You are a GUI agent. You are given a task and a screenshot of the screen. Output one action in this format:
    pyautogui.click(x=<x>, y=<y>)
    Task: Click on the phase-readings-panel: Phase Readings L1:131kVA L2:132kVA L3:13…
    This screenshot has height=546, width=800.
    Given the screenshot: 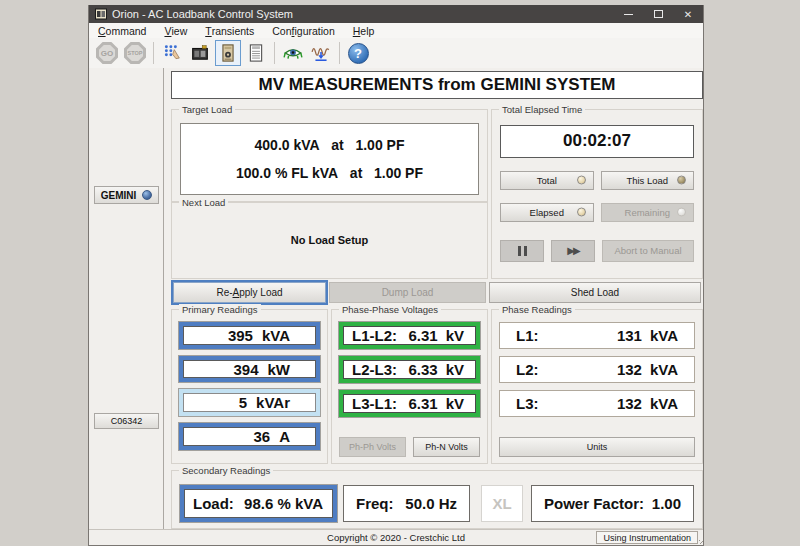 What is the action you would take?
    pyautogui.click(x=597, y=386)
    